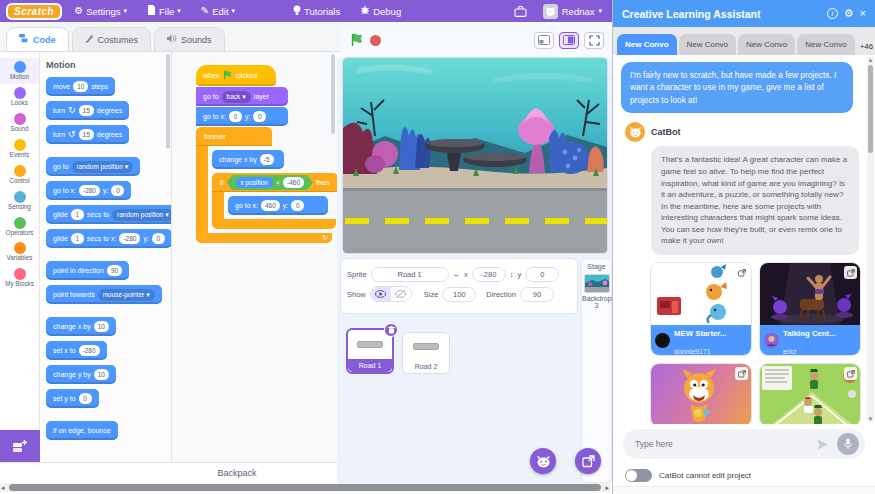 Image resolution: width=875 pixels, height=494 pixels. I want to click on fullscreen-button, so click(594, 40).